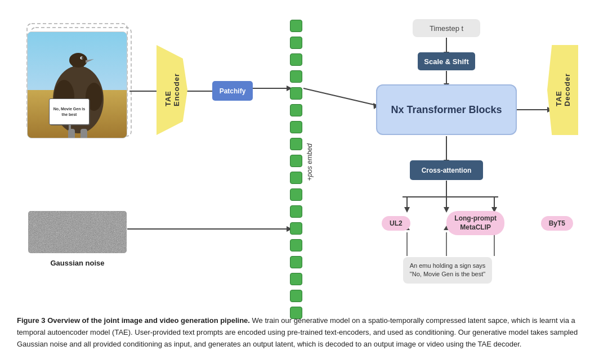 Image resolution: width=608 pixels, height=364 pixels. What do you see at coordinates (446, 110) in the screenshot?
I see `transformer-box: Nx Transformer Blocks` at bounding box center [446, 110].